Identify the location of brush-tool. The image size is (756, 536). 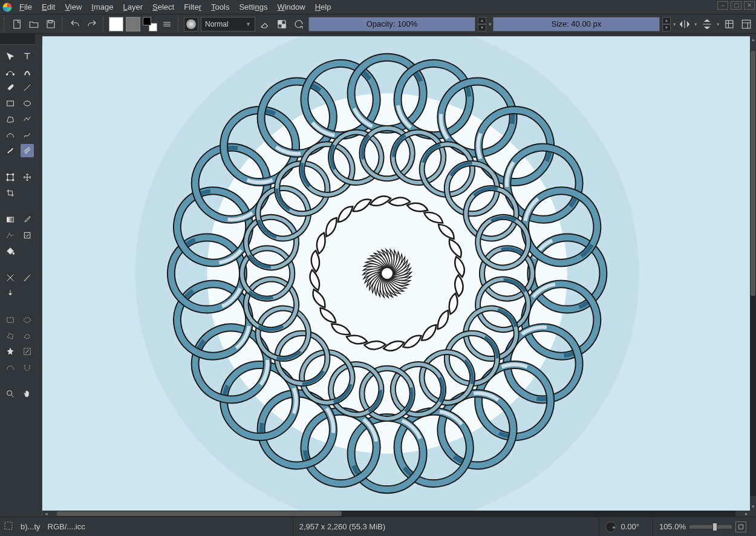
(10, 88).